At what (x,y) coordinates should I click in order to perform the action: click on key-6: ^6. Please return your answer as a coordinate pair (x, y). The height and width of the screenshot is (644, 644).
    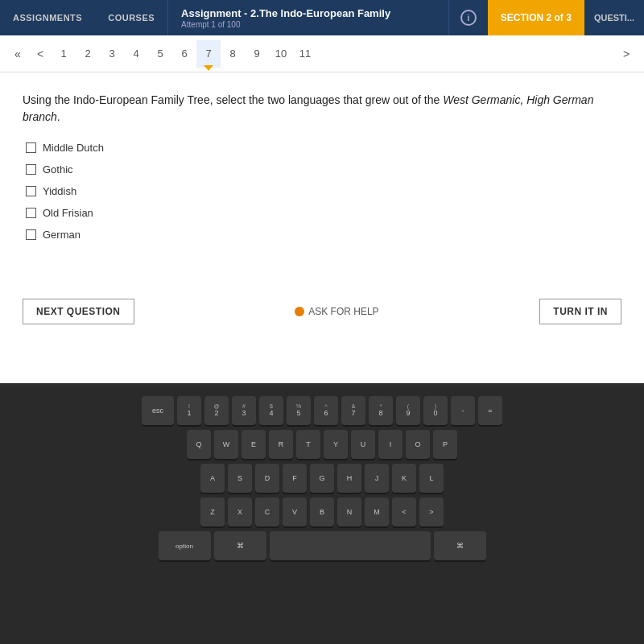
    Looking at the image, I should click on (326, 411).